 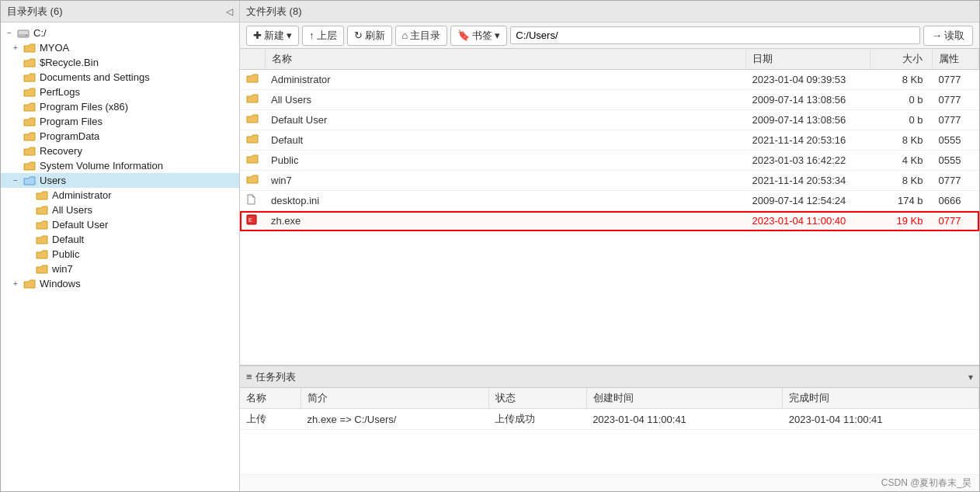 I want to click on file-size-cell: 0 b, so click(x=902, y=120).